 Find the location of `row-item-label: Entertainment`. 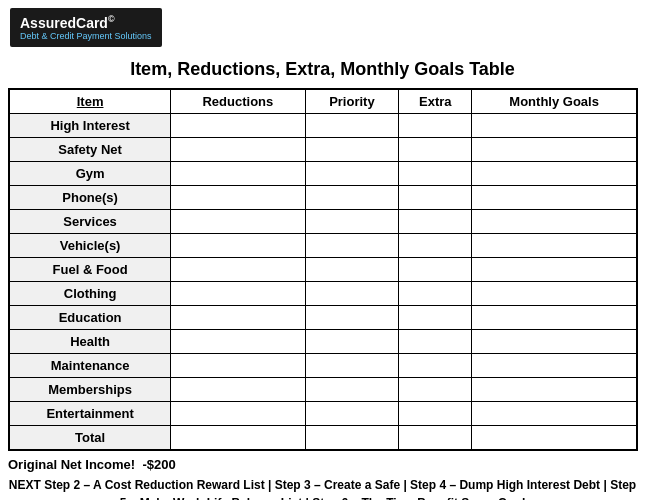

row-item-label: Entertainment is located at coordinates (90, 413).